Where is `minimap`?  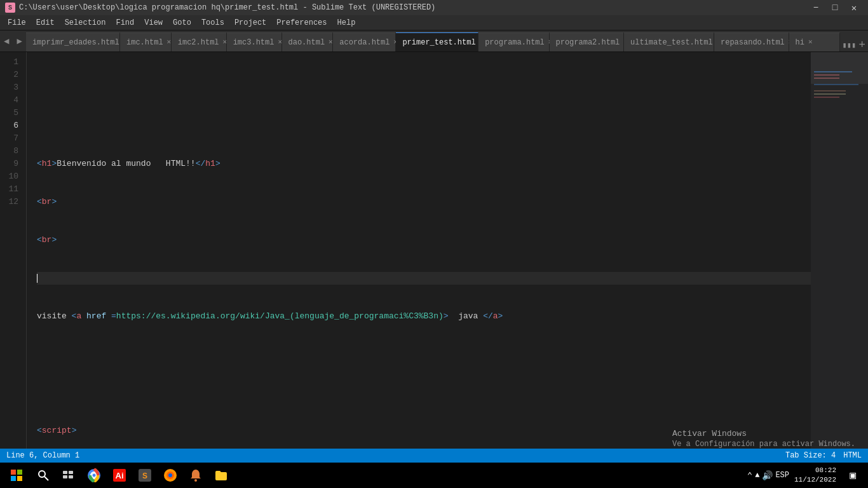 minimap is located at coordinates (839, 250).